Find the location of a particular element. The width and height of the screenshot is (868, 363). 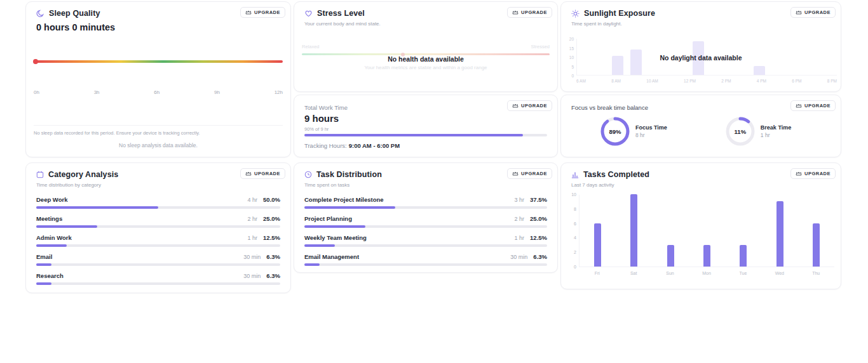

y-tick-label: 6 is located at coordinates (571, 223).